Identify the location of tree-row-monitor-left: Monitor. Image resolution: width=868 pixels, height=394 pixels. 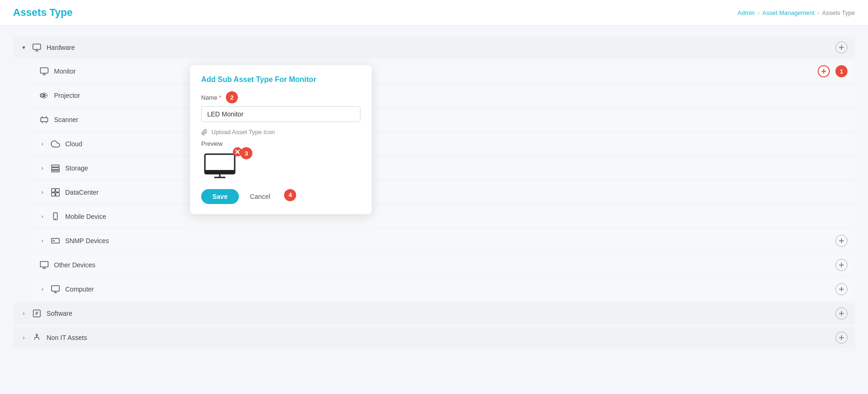
(58, 71).